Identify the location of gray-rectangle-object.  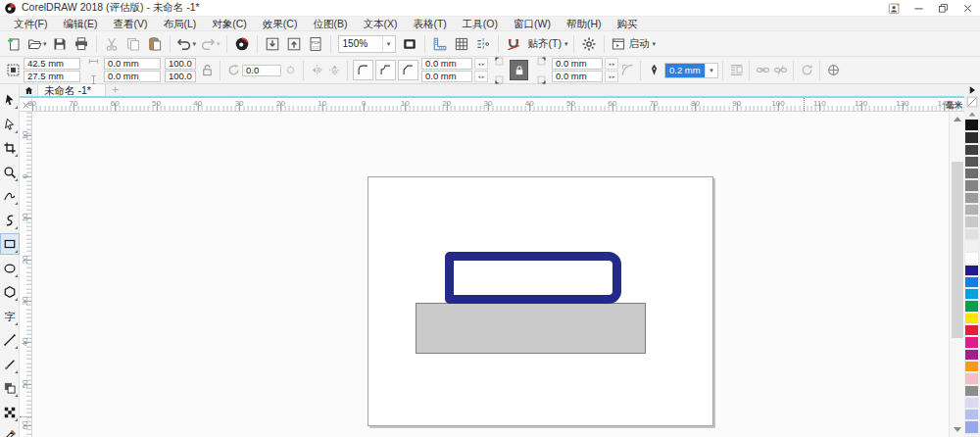
(531, 328).